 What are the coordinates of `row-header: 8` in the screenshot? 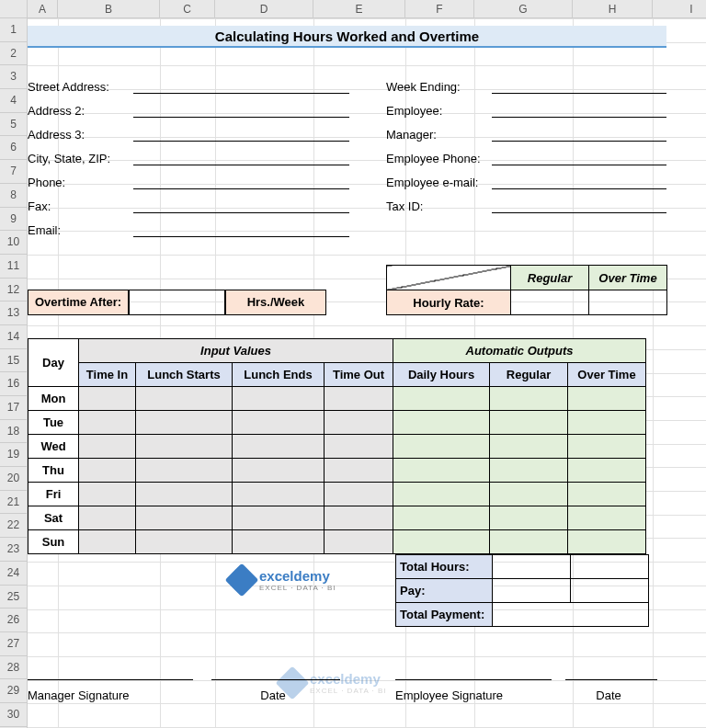 It's located at (13, 196).